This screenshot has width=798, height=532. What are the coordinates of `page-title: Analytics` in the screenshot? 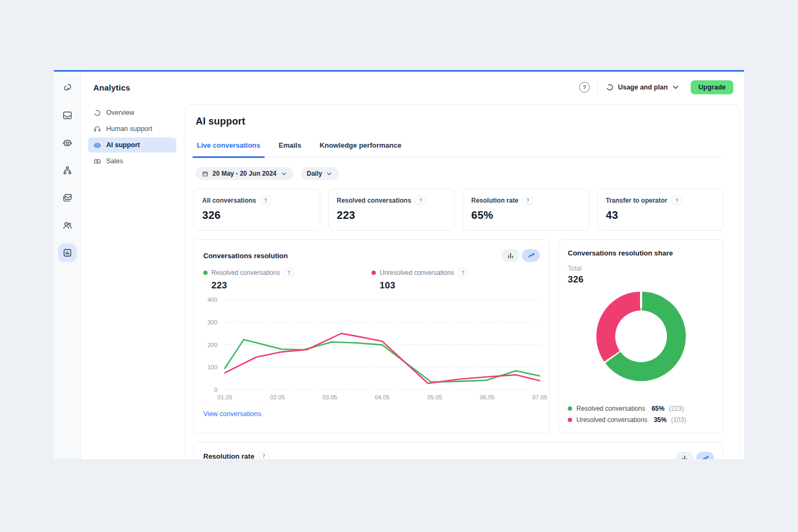 It's located at (112, 87).